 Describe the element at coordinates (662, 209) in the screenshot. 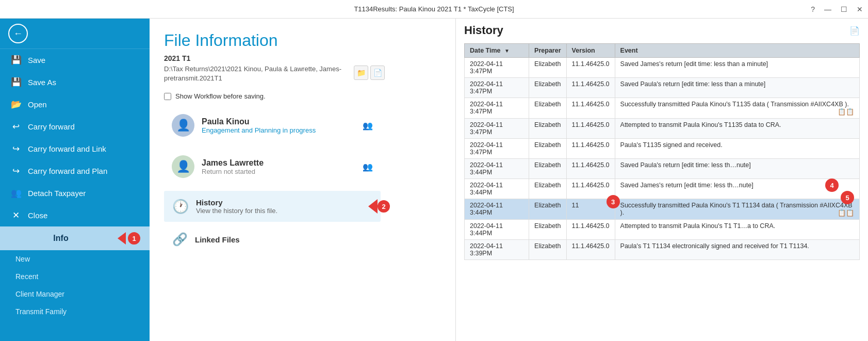

I see `table-row: 2022-04-11 3:44PMElizabeth113Successfull…` at that location.